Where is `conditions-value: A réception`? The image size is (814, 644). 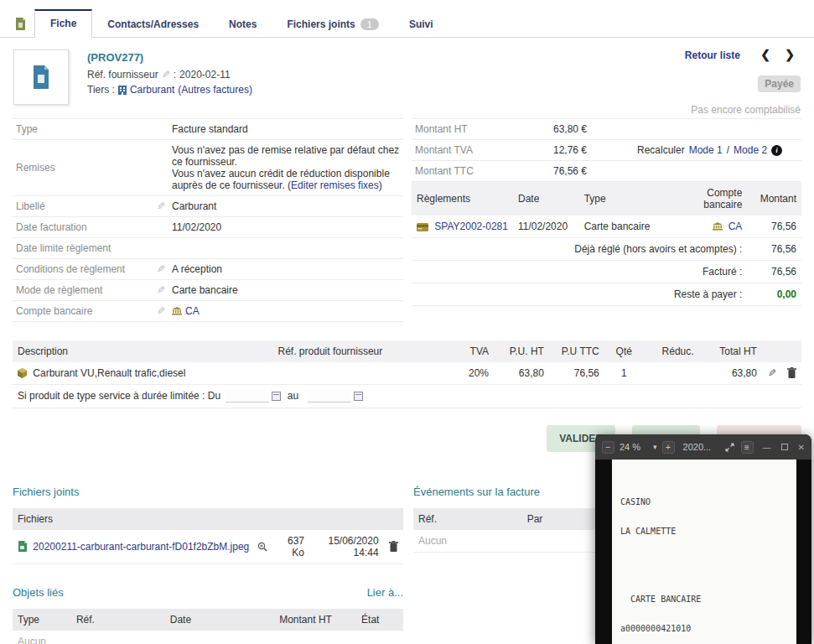 conditions-value: A réception is located at coordinates (197, 269).